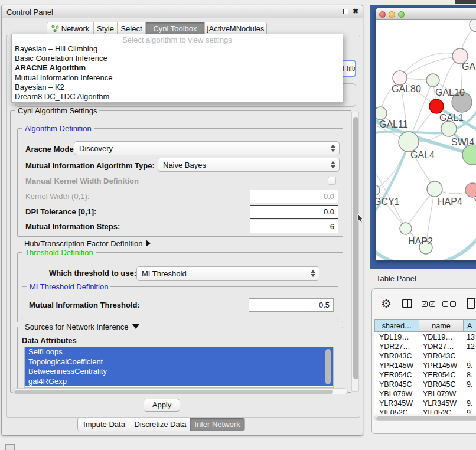  I want to click on minimized-panel-icon, so click(10, 447).